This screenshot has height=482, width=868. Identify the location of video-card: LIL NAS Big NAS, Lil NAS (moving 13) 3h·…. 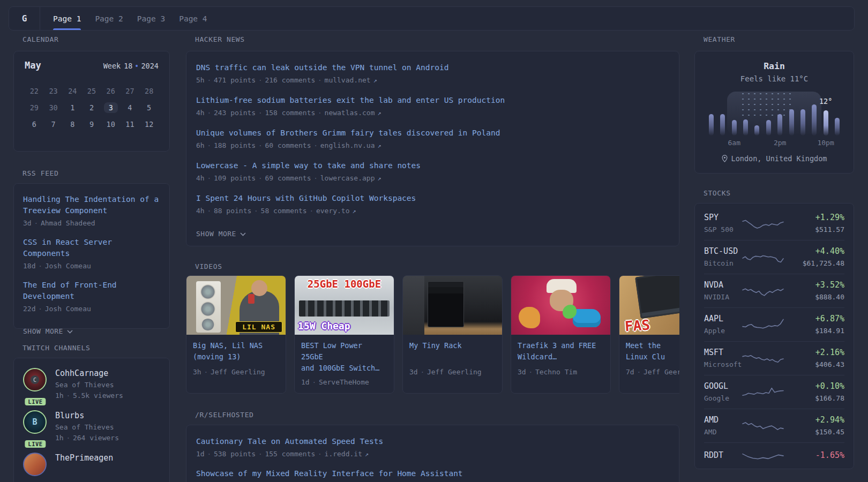
(236, 334).